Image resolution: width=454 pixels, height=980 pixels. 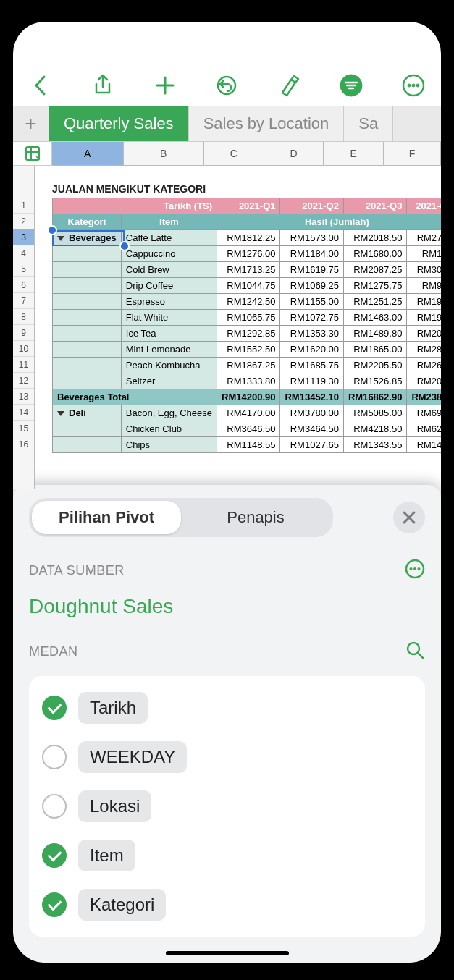 What do you see at coordinates (249, 350) in the screenshot?
I see `value-cell: RM1552.50` at bounding box center [249, 350].